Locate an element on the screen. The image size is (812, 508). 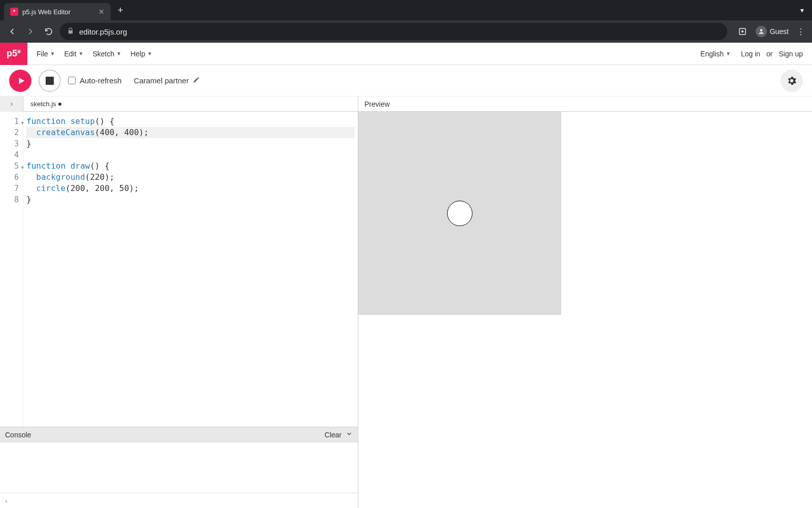
browser-tab: * p5.js Web Editor ✕ is located at coordinates (57, 12).